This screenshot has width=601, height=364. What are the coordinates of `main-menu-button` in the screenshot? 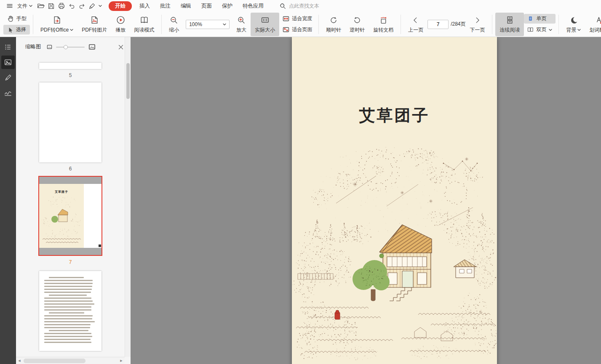 It's located at (10, 6).